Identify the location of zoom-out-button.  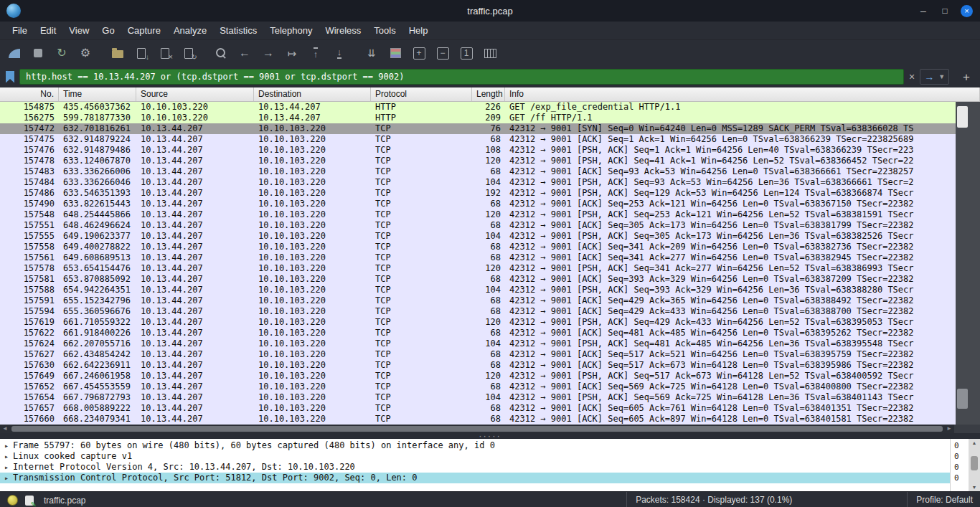
(443, 53).